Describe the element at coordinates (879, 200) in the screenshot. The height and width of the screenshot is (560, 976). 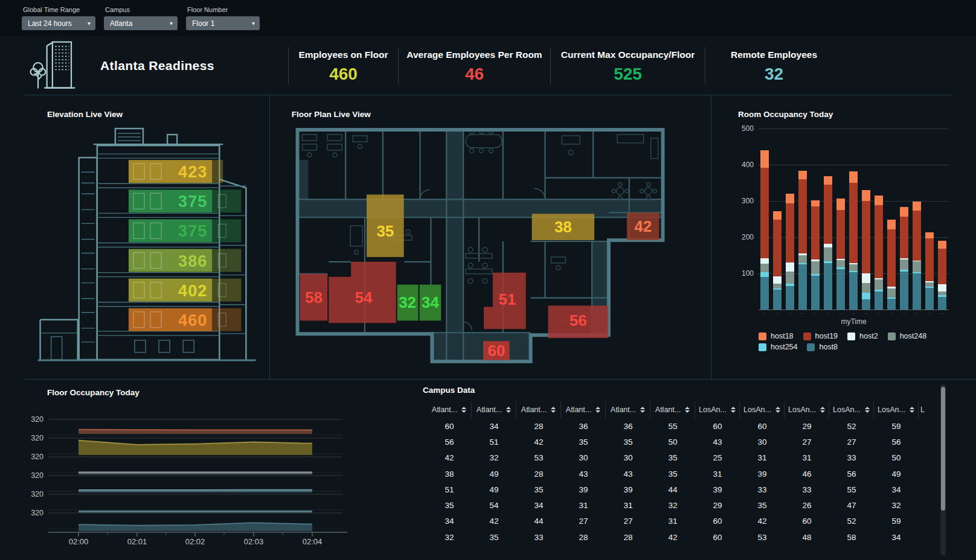
I see `bar-segment-host18` at that location.